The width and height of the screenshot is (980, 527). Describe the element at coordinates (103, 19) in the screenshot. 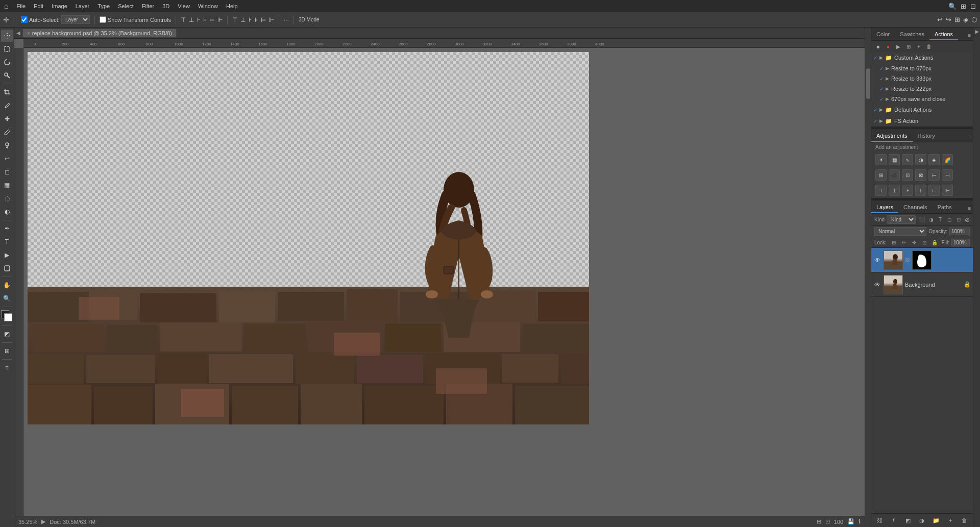

I see `transform-checkbox` at that location.